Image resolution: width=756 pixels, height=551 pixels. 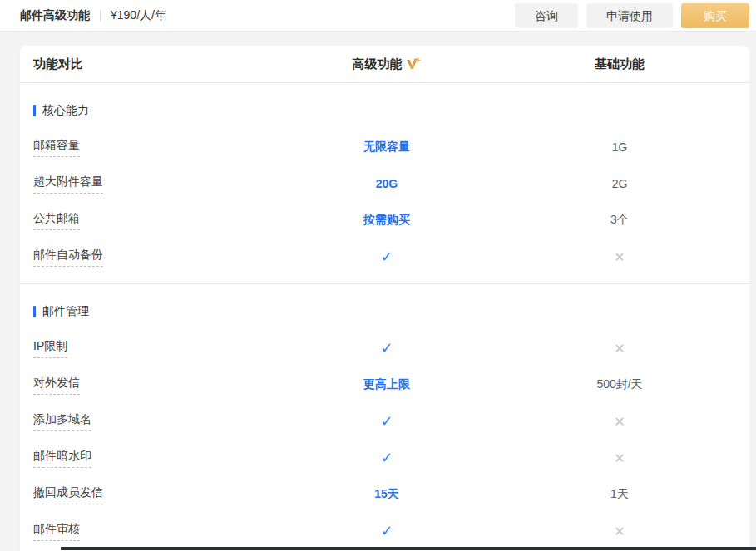 What do you see at coordinates (632, 16) in the screenshot?
I see `header-actions: 咨询 申请使用 购买` at bounding box center [632, 16].